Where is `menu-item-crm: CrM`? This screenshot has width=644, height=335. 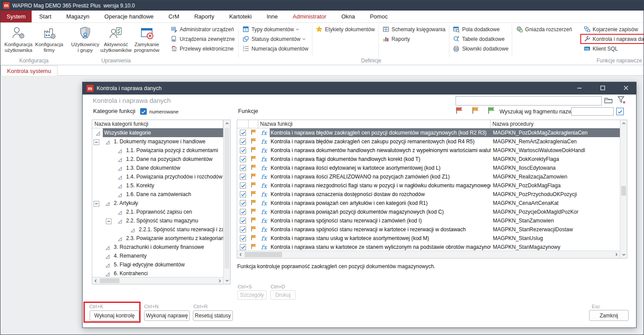 menu-item-crm: CrM is located at coordinates (174, 17).